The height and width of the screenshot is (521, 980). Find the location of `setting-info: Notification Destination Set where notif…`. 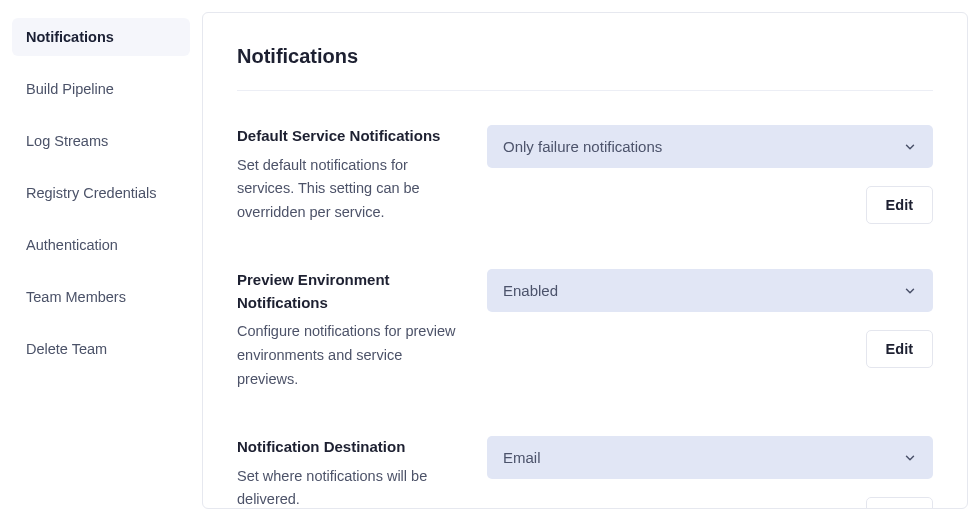

setting-info: Notification Destination Set where notif… is located at coordinates (348, 472).